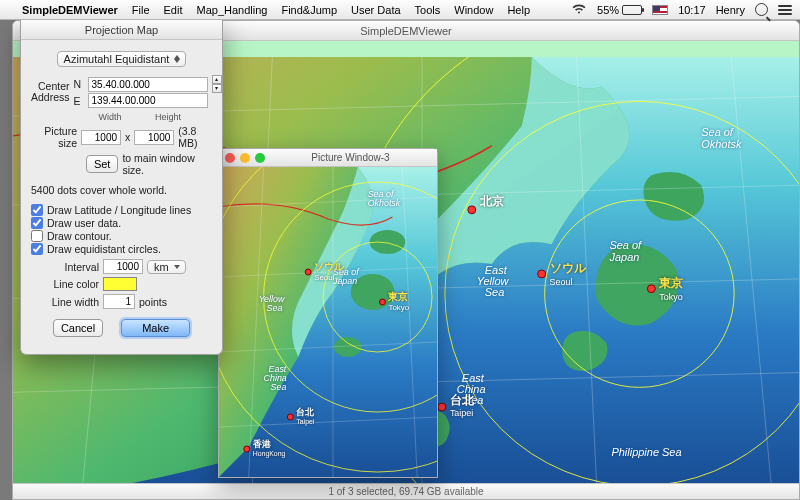 The height and width of the screenshot is (500, 800). What do you see at coordinates (462, 400) in the screenshot?
I see `city-taipei-cjk: 台北` at bounding box center [462, 400].